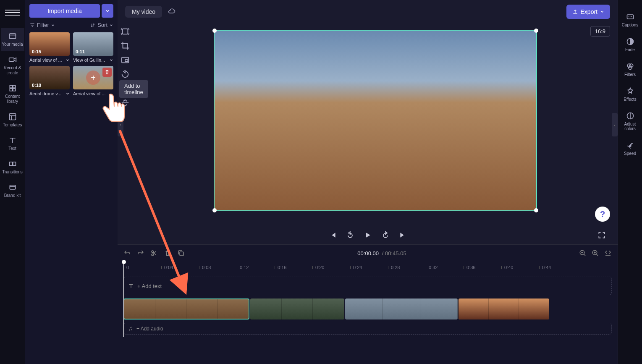 This screenshot has height=364, width=642. I want to click on music-icon, so click(131, 329).